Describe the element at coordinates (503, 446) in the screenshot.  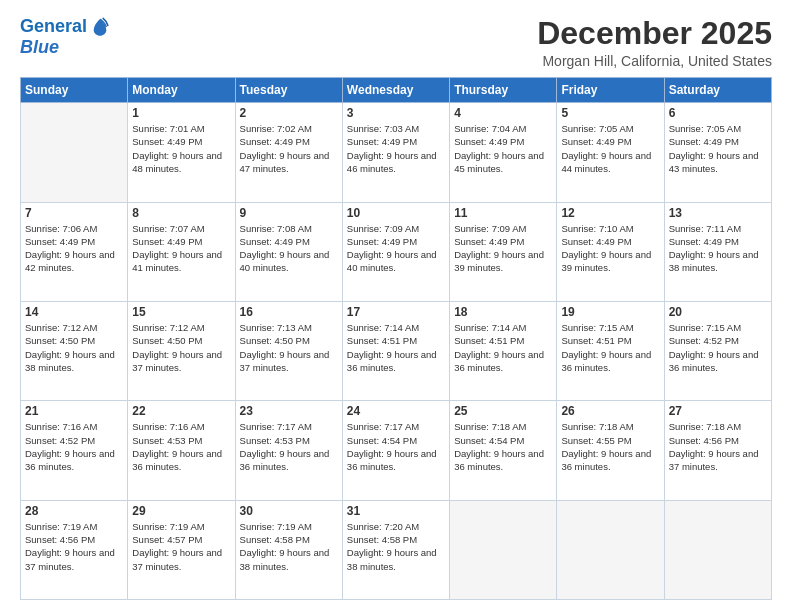
I see `cell-info: Sunrise: 7:18 AMSunset: 4:54 PMDaylight:…` at that location.